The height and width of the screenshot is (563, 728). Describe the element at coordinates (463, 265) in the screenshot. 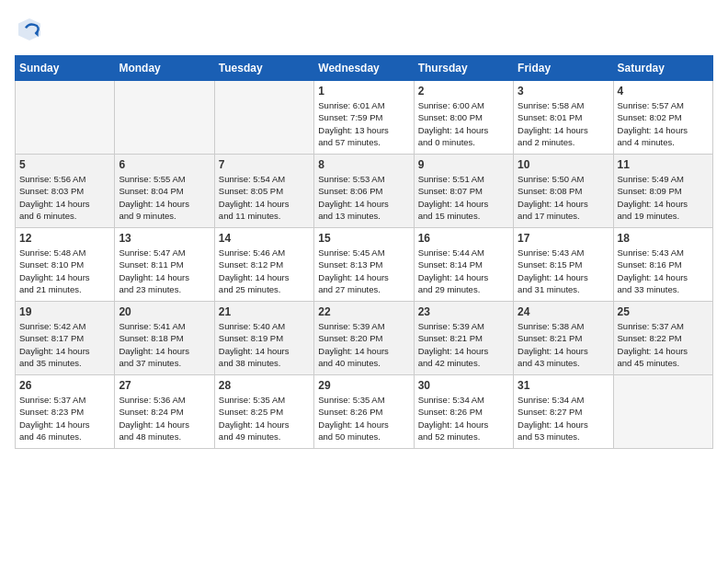

I see `calendar-cell: 16Sunrise: 5:44 AM Sunset: 8:14 PM Dayli…` at that location.